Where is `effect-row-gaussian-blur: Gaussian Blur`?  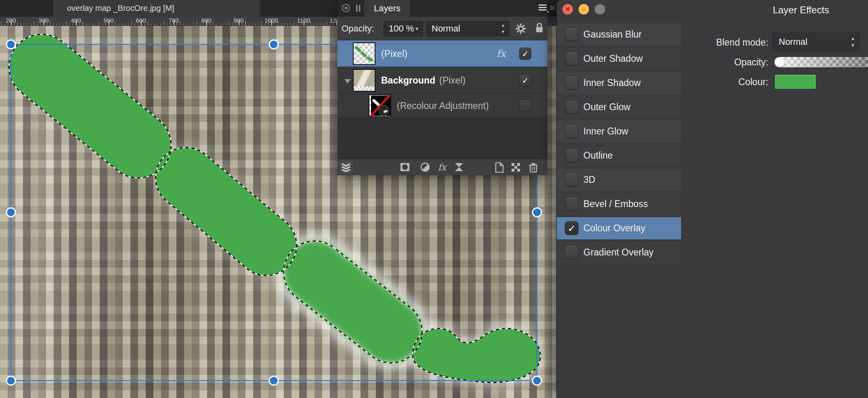 effect-row-gaussian-blur: Gaussian Blur is located at coordinates (619, 35).